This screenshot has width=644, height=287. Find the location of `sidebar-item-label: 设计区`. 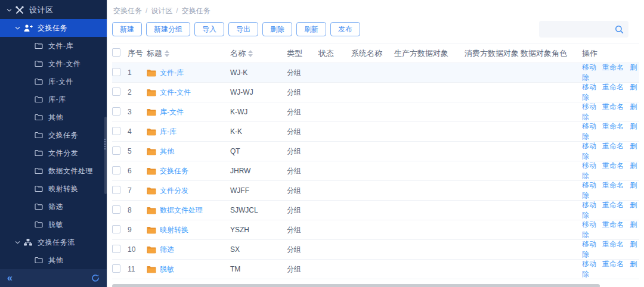

sidebar-item-label: 设计区 is located at coordinates (42, 10).